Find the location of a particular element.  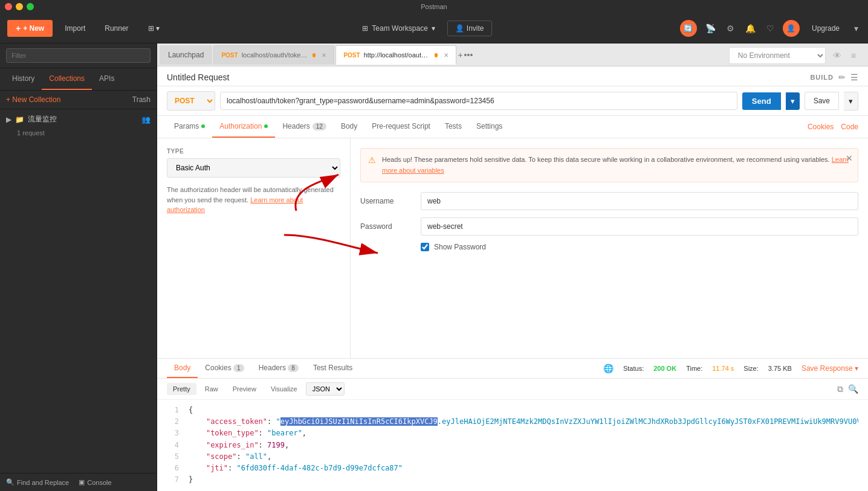

line-number-5: 5 is located at coordinates (173, 457).